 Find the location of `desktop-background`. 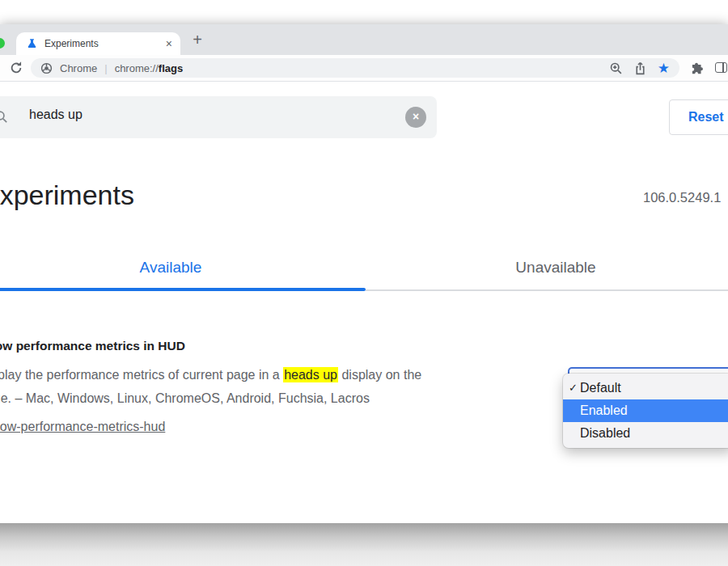

desktop-background is located at coordinates (364, 545).